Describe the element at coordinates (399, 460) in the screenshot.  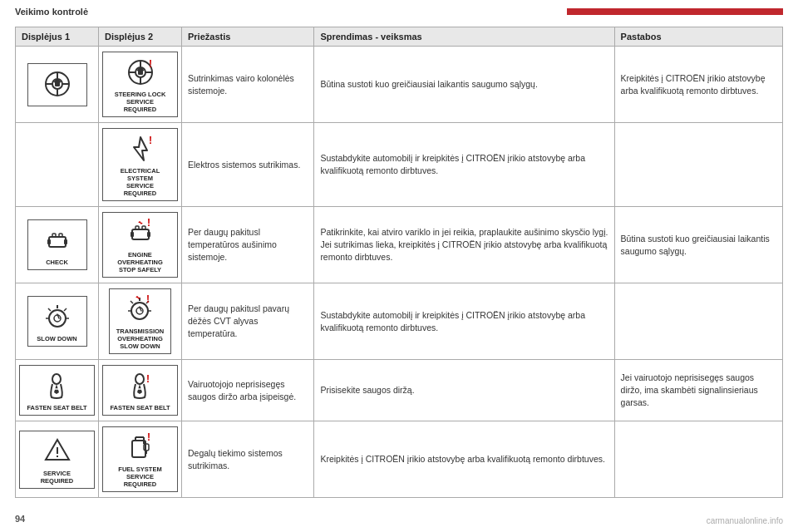
I see `table-row: SERVICE REQUIRED!FUEL SYSTEMSERVICE REQU…` at that location.